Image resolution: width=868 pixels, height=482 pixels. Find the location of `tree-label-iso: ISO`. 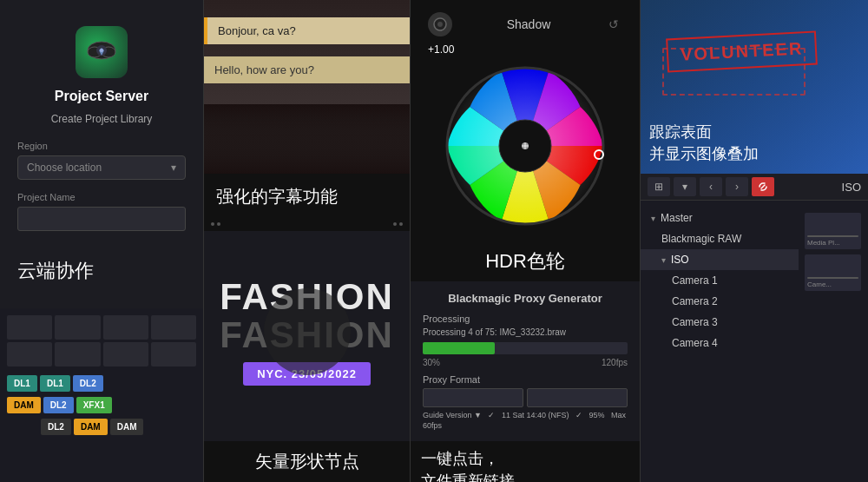

tree-label-iso: ISO is located at coordinates (681, 260).